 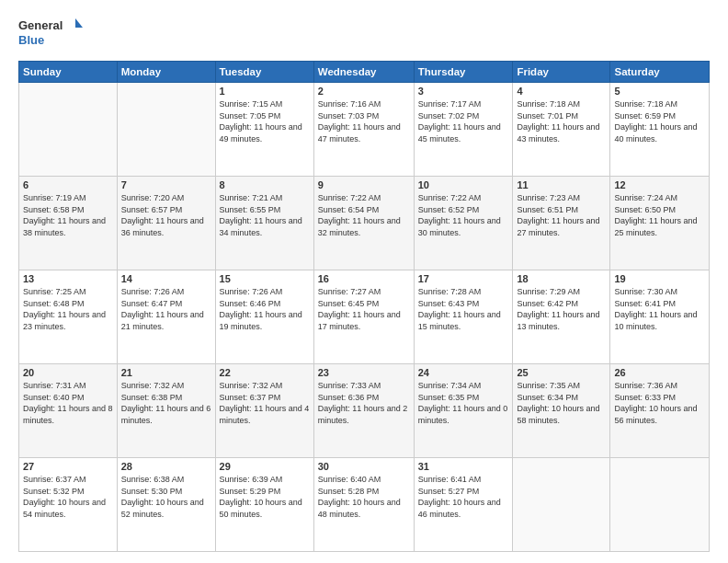 What do you see at coordinates (165, 72) in the screenshot?
I see `col-header-monday: Monday` at bounding box center [165, 72].